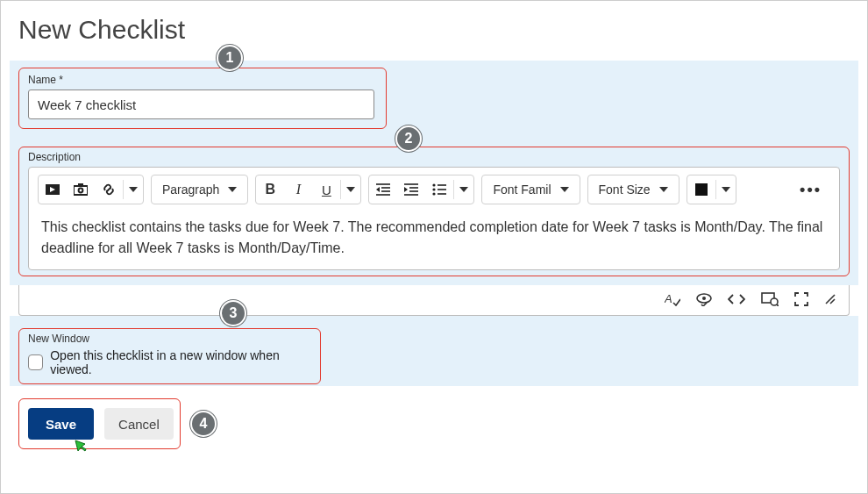  Describe the element at coordinates (530, 190) in the screenshot. I see `font-family-select: Font Famil` at that location.